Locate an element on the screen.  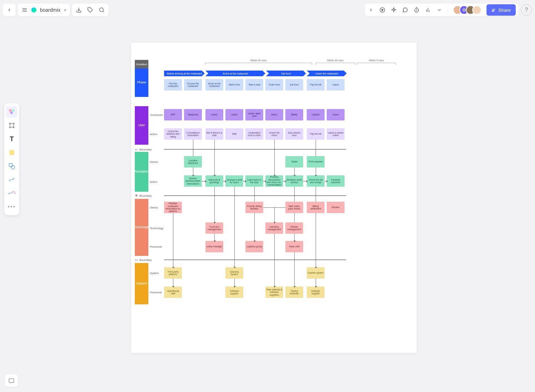
user-action-box: Wait is located at coordinates (234, 134).